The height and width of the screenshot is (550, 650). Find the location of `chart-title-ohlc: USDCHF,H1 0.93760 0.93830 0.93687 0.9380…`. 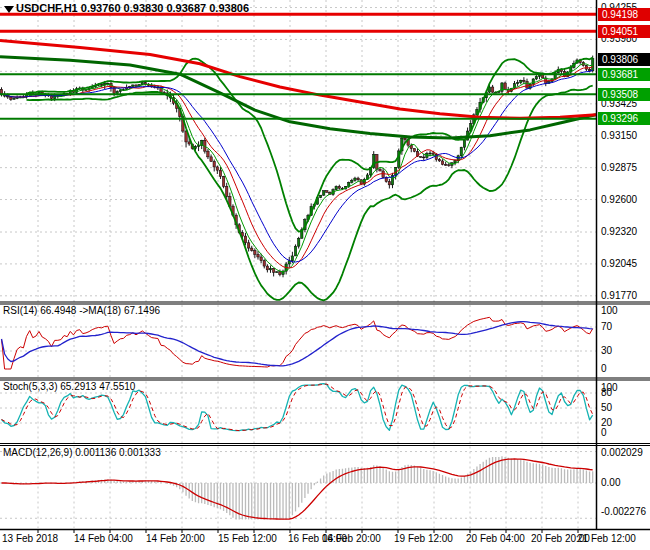

chart-title-ohlc: USDCHF,H1 0.93760 0.93830 0.93687 0.9380… is located at coordinates (132, 8).